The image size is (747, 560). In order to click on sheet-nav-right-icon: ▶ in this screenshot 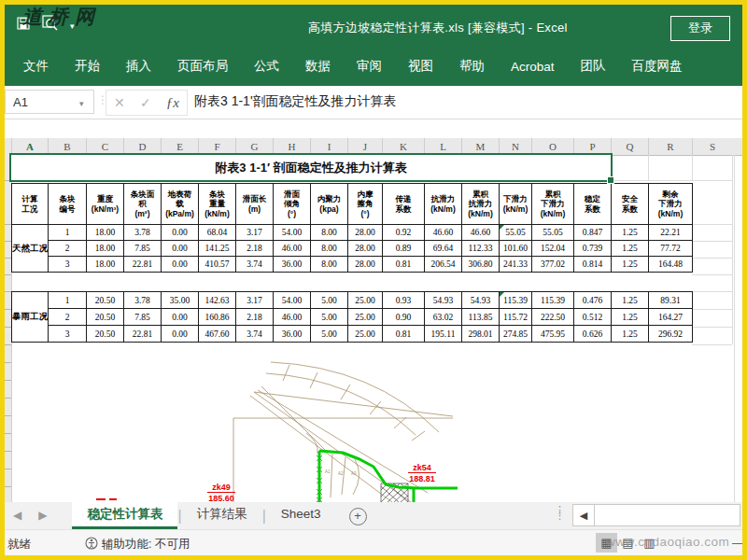, I will do `click(43, 515)`.